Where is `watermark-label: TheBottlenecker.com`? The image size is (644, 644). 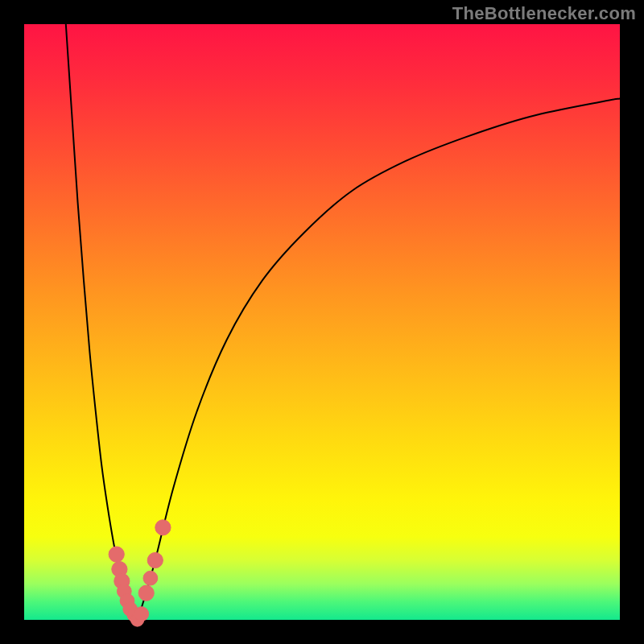 watermark-label: TheBottlenecker.com is located at coordinates (544, 14).